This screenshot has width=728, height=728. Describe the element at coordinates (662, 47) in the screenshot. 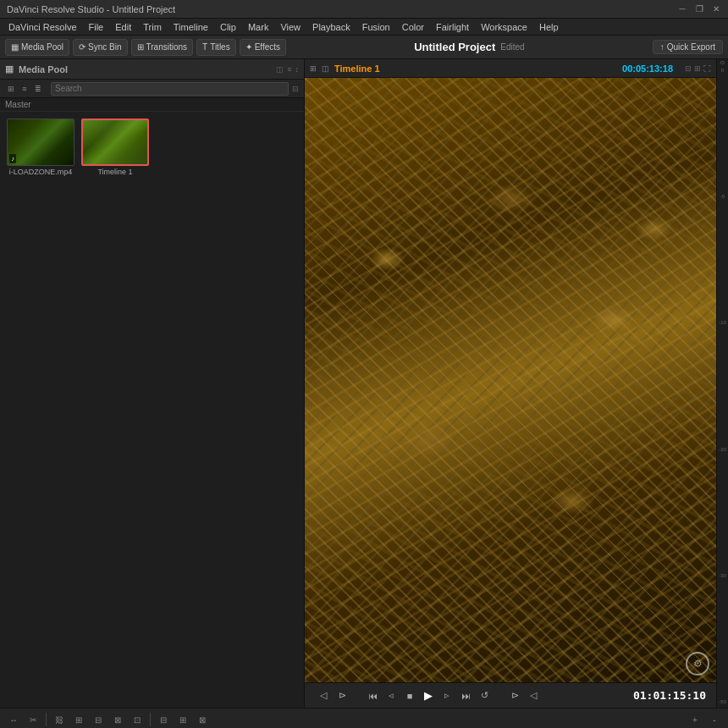

I see `quick-export-icon: ↑` at that location.